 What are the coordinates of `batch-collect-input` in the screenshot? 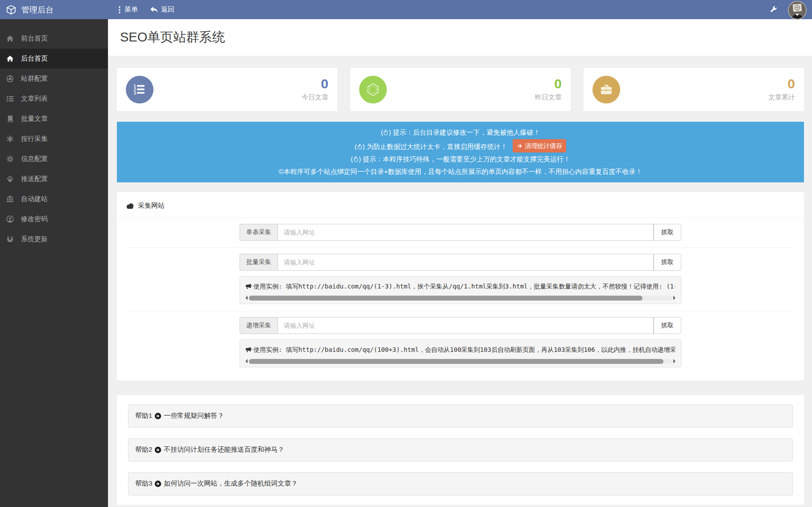 It's located at (466, 262).